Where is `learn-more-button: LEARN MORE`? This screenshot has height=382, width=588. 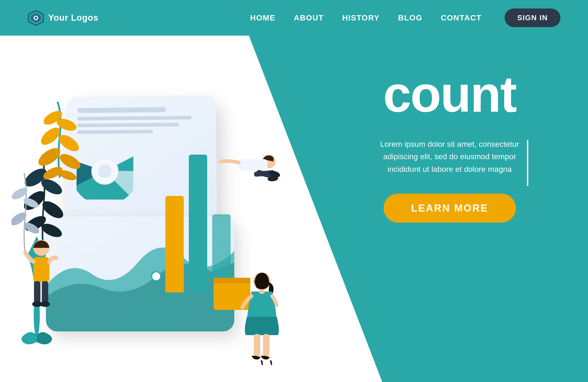 learn-more-button: LEARN MORE is located at coordinates (450, 208).